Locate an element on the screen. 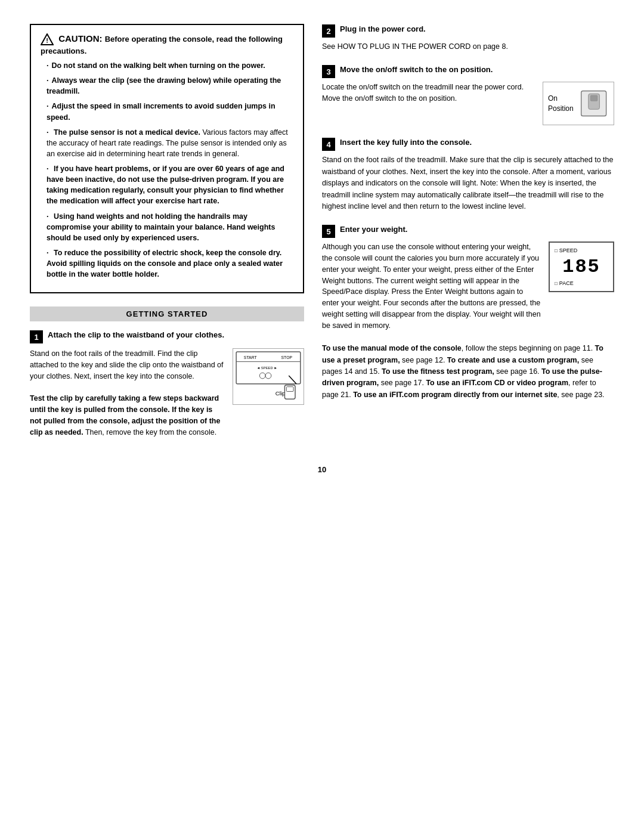  speed-label: SPEED is located at coordinates (581, 250).